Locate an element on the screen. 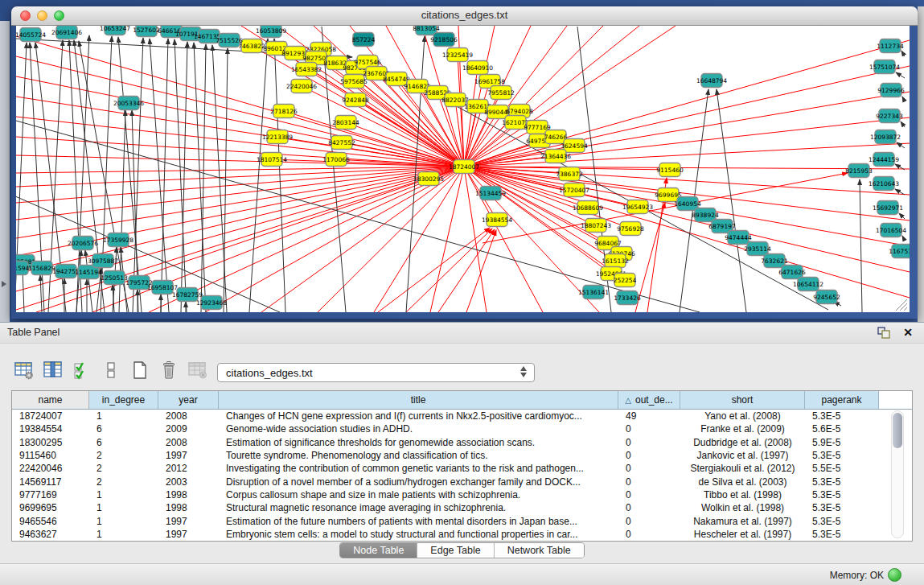  network-node: 17016504 is located at coordinates (891, 230).